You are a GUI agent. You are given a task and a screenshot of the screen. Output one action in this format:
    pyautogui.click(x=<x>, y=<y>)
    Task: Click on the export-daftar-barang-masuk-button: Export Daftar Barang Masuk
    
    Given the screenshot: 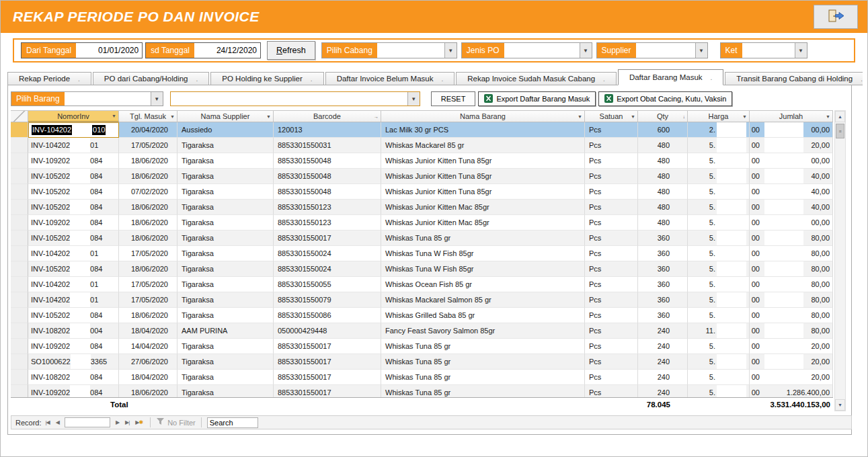 What is the action you would take?
    pyautogui.click(x=537, y=99)
    